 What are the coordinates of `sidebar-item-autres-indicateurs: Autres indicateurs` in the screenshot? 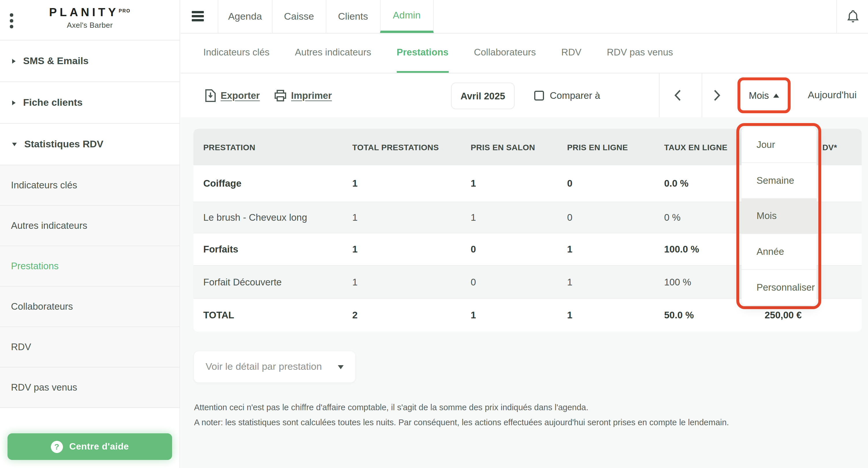 It's located at (90, 226).